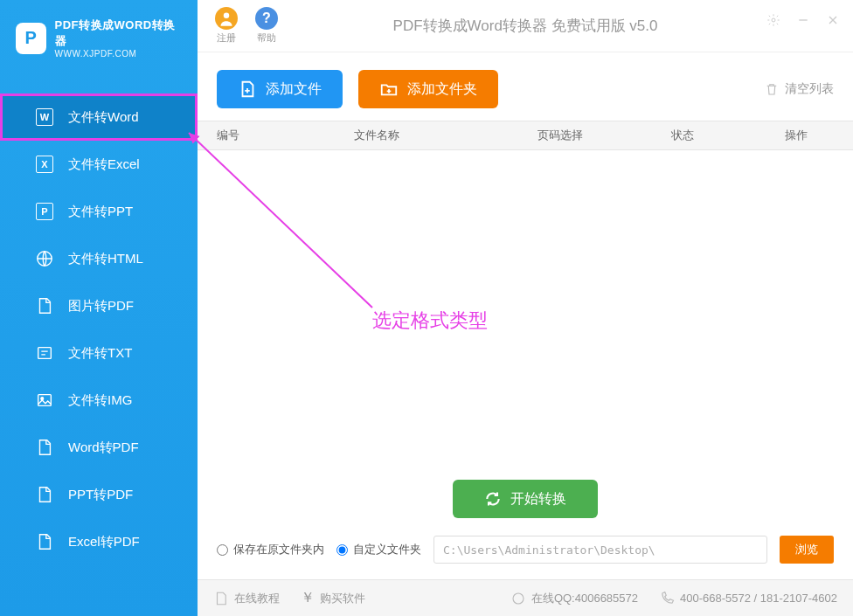 This screenshot has width=853, height=616. What do you see at coordinates (430, 321) in the screenshot?
I see `annotation-text: 选定格式类型` at bounding box center [430, 321].